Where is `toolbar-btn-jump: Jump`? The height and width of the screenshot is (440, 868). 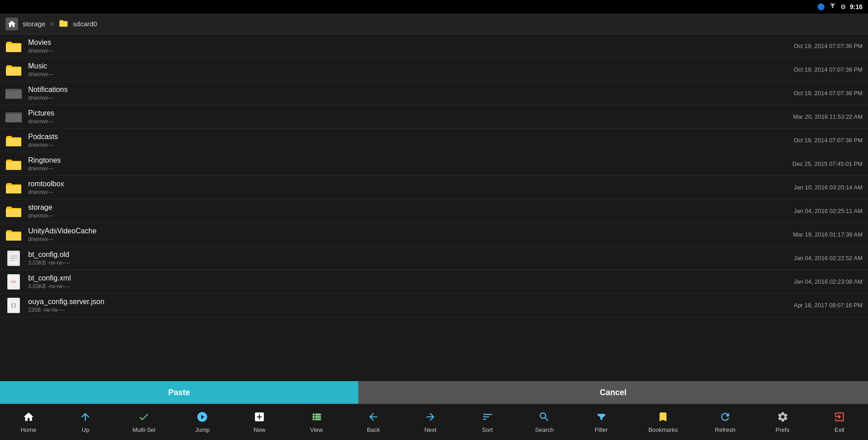
toolbar-btn-jump: Jump is located at coordinates (202, 422).